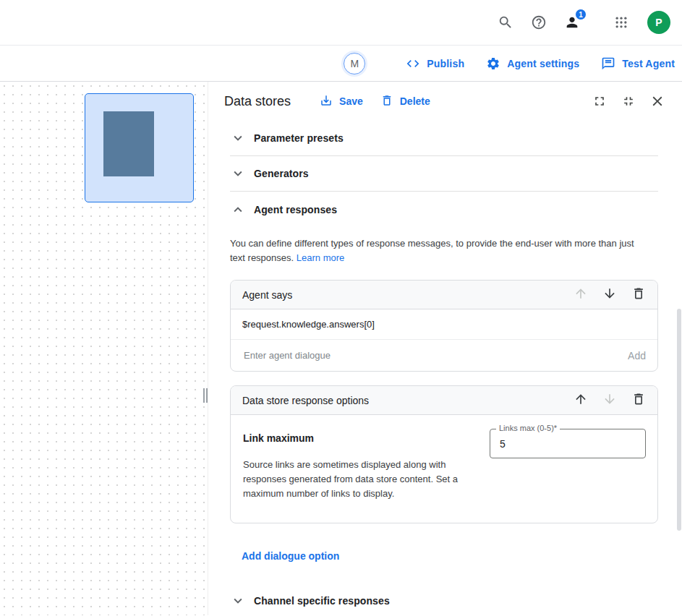 This screenshot has height=616, width=682. What do you see at coordinates (431, 356) in the screenshot?
I see `agent-dialogue-input` at bounding box center [431, 356].